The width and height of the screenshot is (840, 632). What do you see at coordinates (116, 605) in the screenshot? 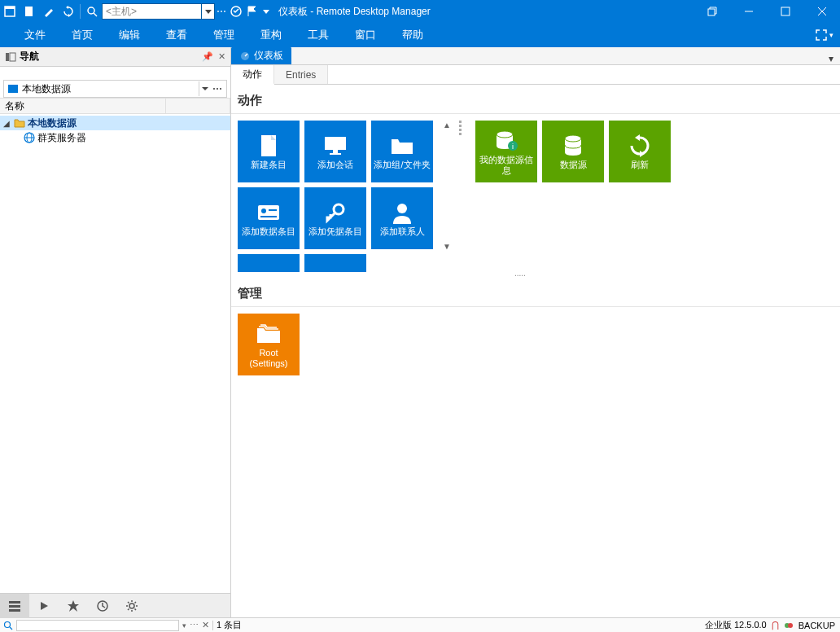
I see `sidebar-toolbar` at bounding box center [116, 605].